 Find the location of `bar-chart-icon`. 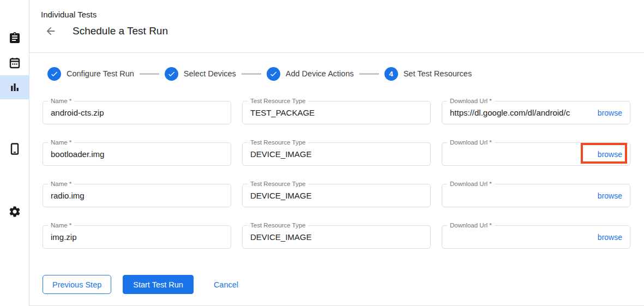

bar-chart-icon is located at coordinates (15, 87).